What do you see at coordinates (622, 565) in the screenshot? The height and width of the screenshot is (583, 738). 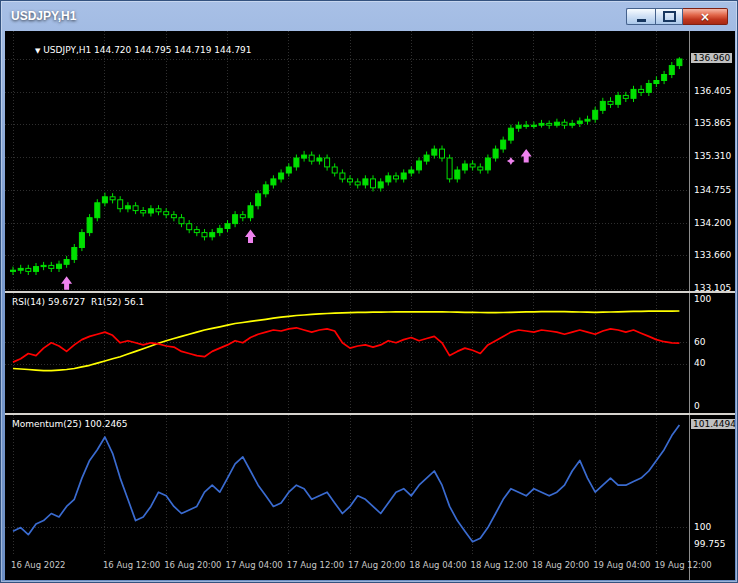 I see `time-axis-label: 19 Aug 04:00` at bounding box center [622, 565].